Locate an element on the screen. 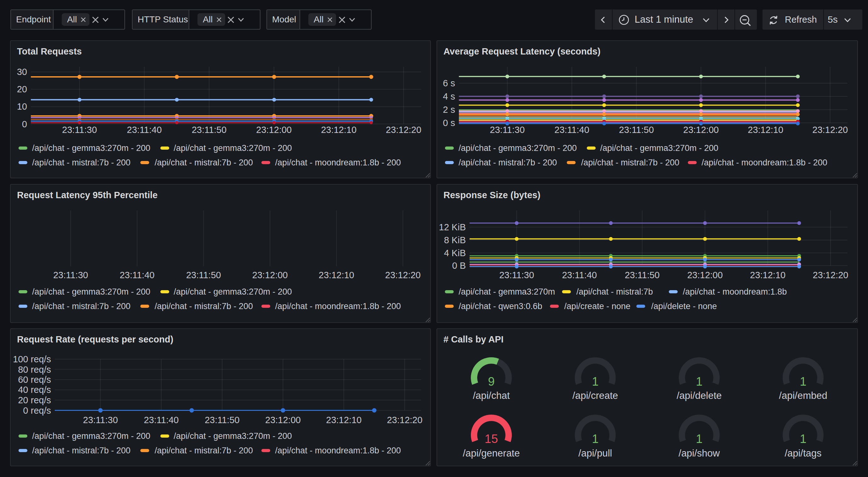 The image size is (868, 477). svg-text: /api/generate is located at coordinates (491, 453).